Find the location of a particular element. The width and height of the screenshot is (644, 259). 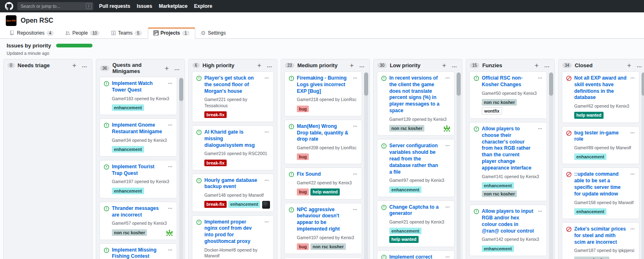

issue-card: Man(Men) Wrong Drop table, quantity & dr… is located at coordinates (323, 142).